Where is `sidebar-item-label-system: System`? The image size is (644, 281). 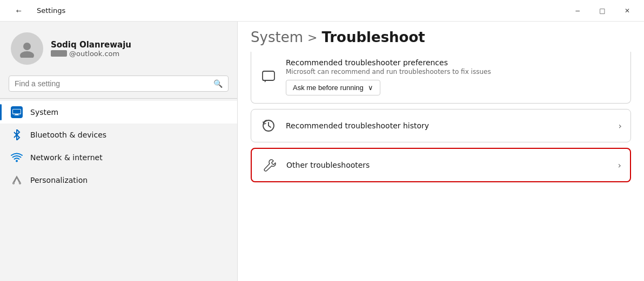 sidebar-item-label-system: System is located at coordinates (44, 112).